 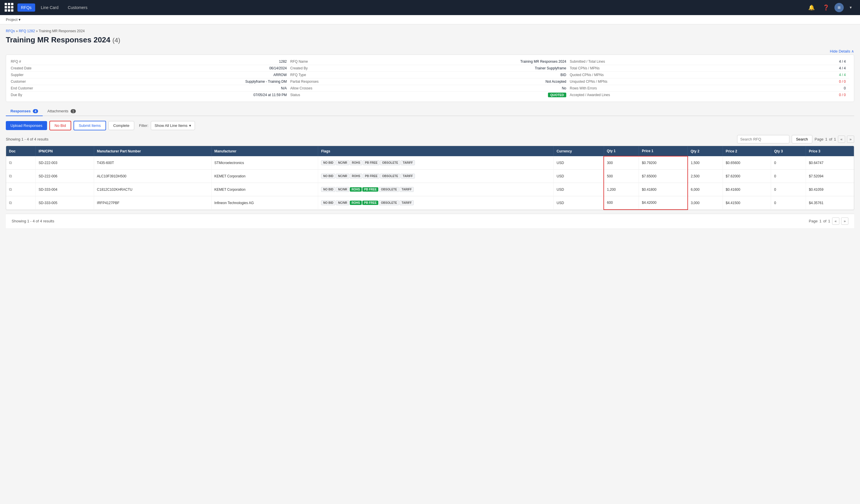 I want to click on cell-mpn: T435-600T, so click(x=153, y=163).